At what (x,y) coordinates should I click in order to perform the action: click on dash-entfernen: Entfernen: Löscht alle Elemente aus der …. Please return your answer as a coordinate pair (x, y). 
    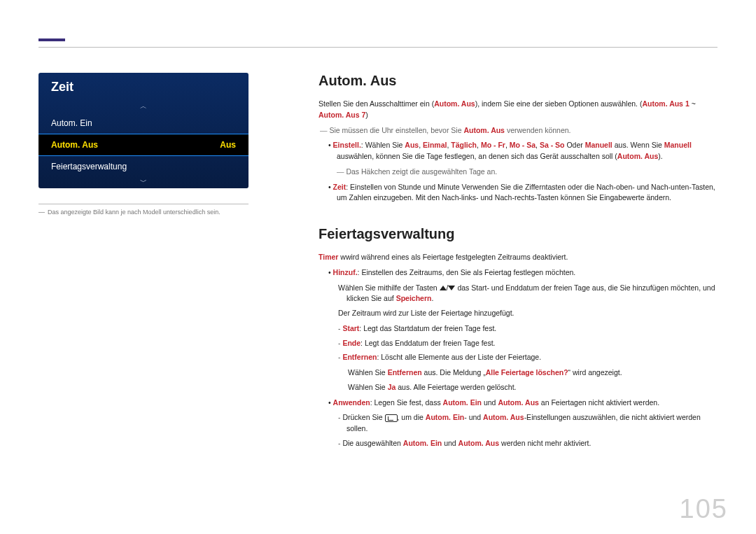
    Looking at the image, I should click on (527, 358).